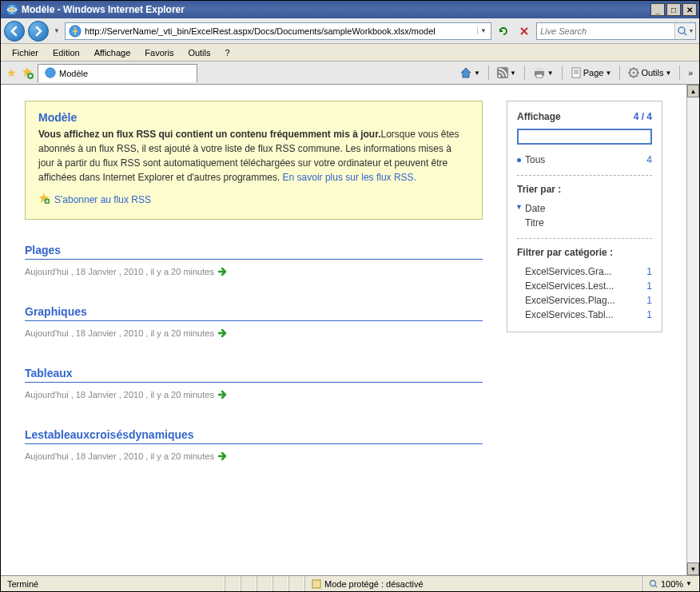  I want to click on entry-title: Graphiques, so click(254, 313).